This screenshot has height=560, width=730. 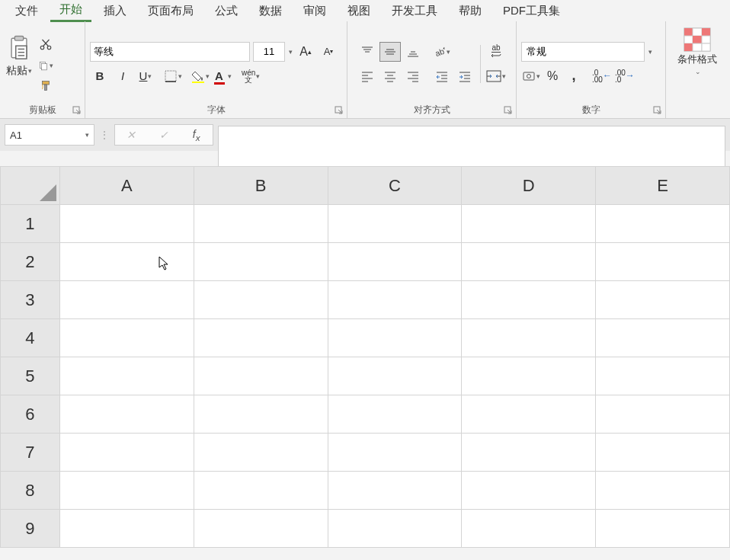 What do you see at coordinates (71, 11) in the screenshot?
I see `menu-home: 开始` at bounding box center [71, 11].